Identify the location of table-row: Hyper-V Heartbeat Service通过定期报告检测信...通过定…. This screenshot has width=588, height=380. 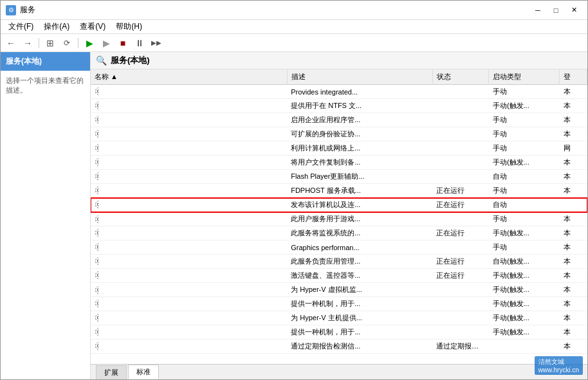
(339, 347).